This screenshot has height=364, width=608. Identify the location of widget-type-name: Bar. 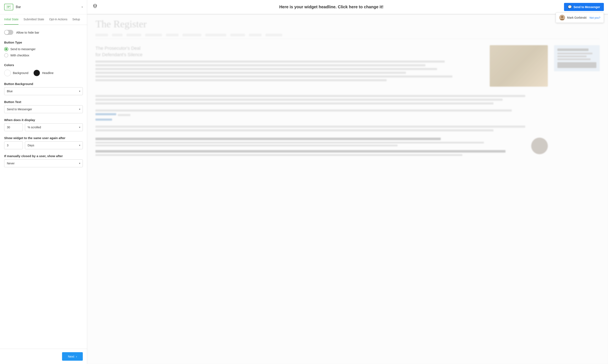
(18, 7).